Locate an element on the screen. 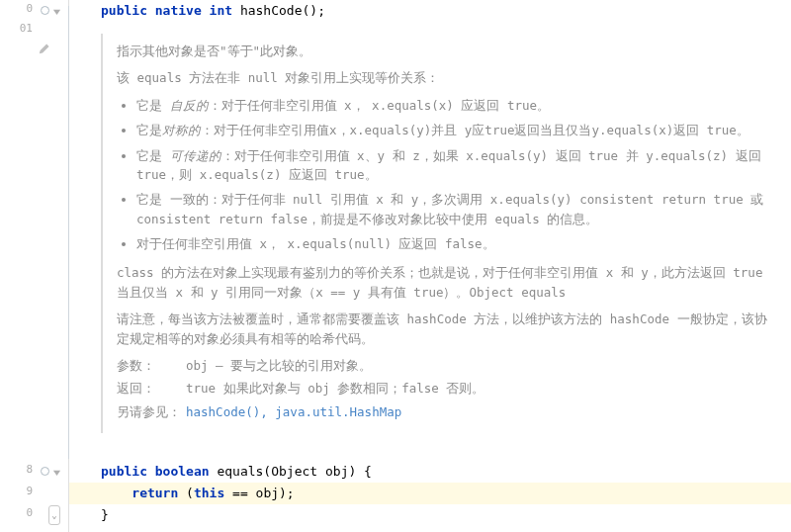  doc-bullet: 对于任何非空引用值 x， x.equals(null) 应返回 false。 is located at coordinates (455, 243).